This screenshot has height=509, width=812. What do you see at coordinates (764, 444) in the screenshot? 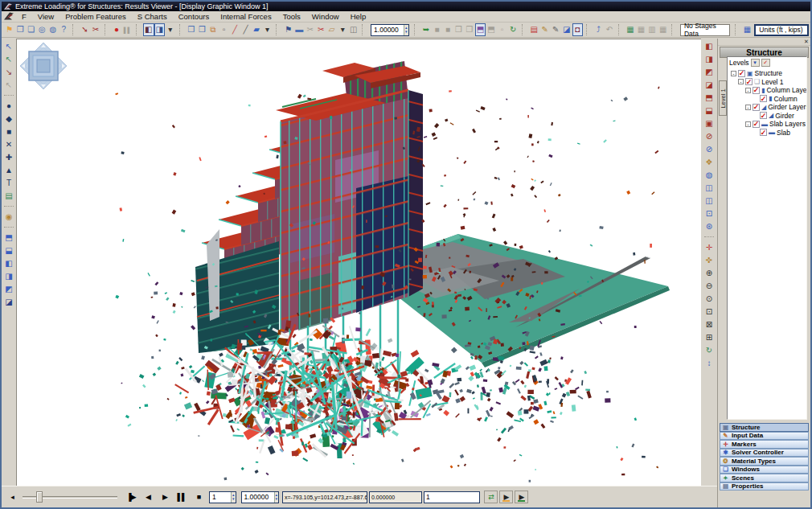
I see `accordion-markers: ✛Markers` at bounding box center [764, 444].